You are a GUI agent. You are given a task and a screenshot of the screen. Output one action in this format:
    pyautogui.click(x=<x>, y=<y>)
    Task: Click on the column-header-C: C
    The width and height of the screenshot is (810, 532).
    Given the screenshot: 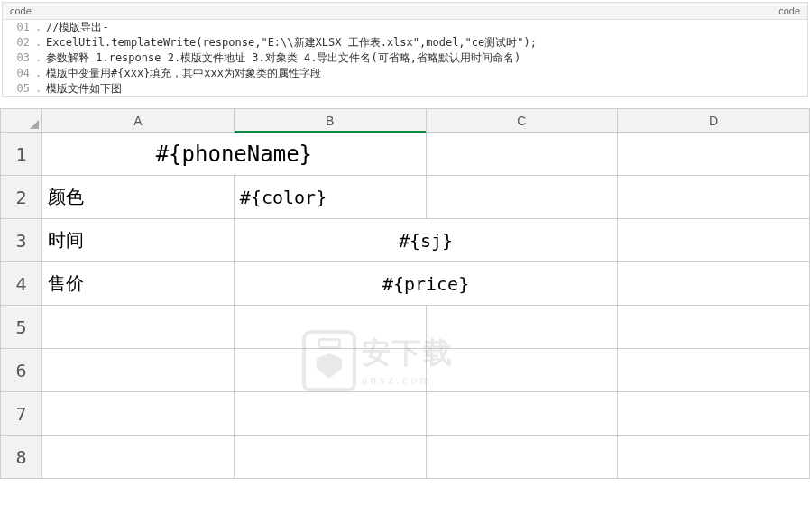 What is the action you would take?
    pyautogui.click(x=521, y=121)
    